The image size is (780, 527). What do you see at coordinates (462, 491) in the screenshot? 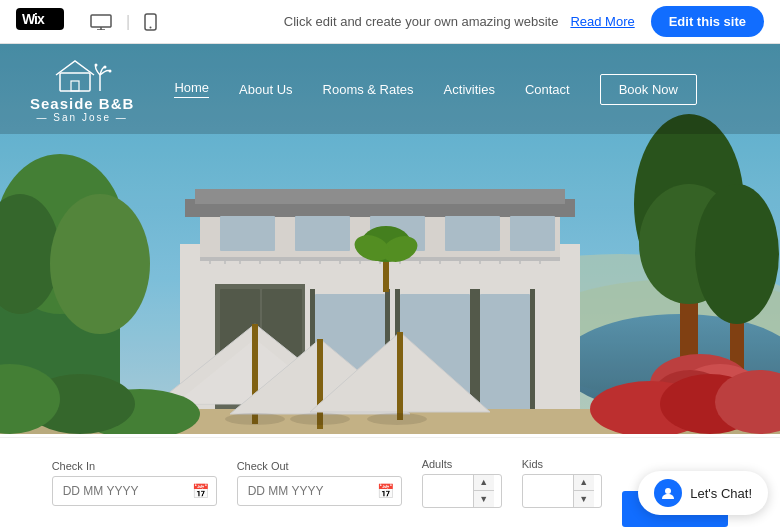
I see `adults-input-wrap: 1 ▲ ▼` at bounding box center [462, 491].